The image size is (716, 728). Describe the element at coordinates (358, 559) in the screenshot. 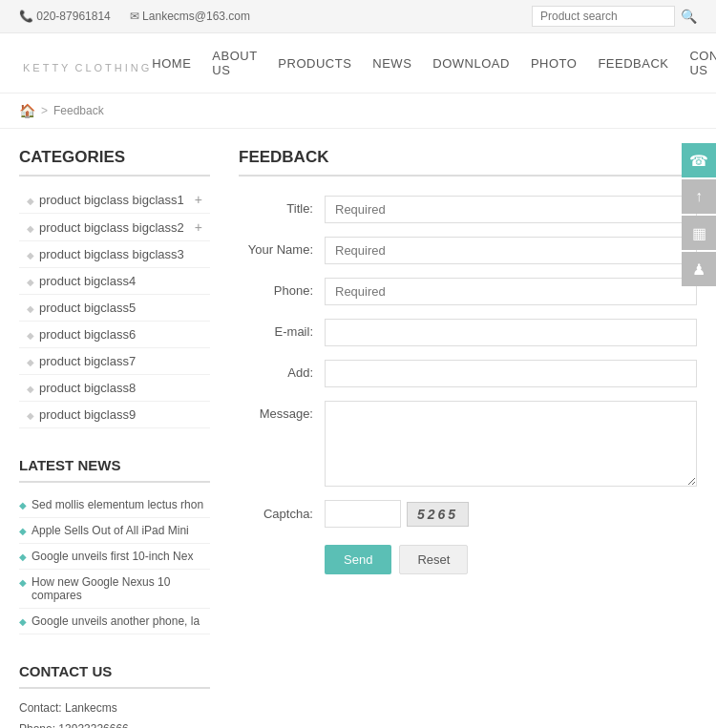

I see `send-button: Send` at that location.